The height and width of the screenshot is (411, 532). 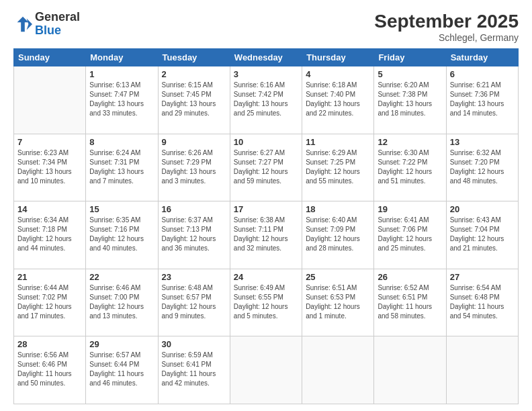 What do you see at coordinates (122, 167) in the screenshot?
I see `day-info: Sunrise: 6:24 AMSunset: 7:31 PMDaylight:…` at bounding box center [122, 167].